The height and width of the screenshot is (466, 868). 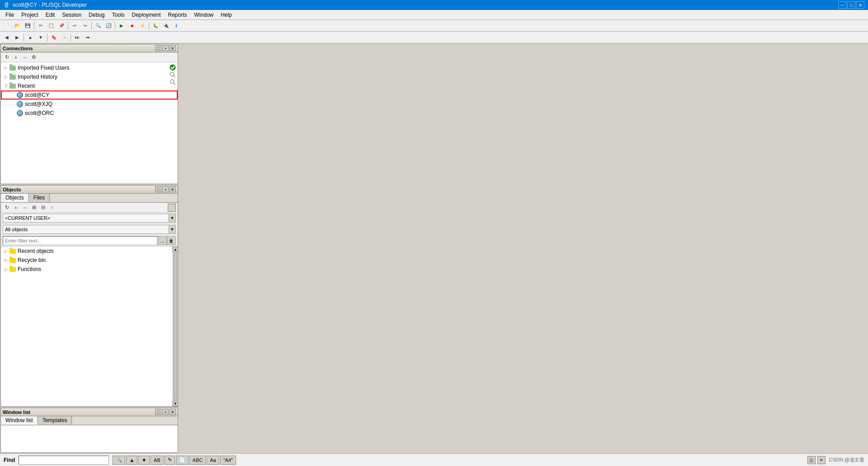 I want to click on menu-file: File, so click(x=10, y=15).